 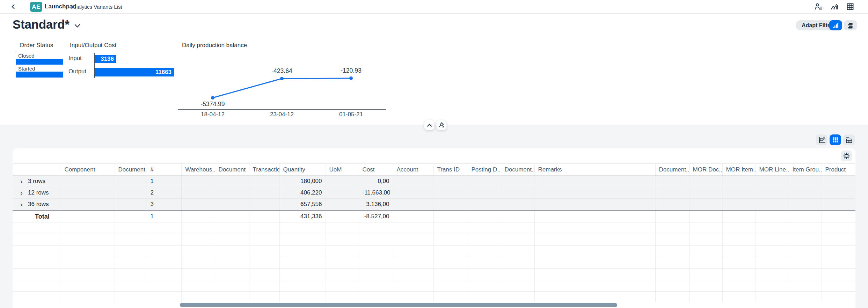 What do you see at coordinates (285, 83) in the screenshot?
I see `daily-balance-chart: -5374.99 -423.64 -120.93 18-04-12 23-04-…` at bounding box center [285, 83].